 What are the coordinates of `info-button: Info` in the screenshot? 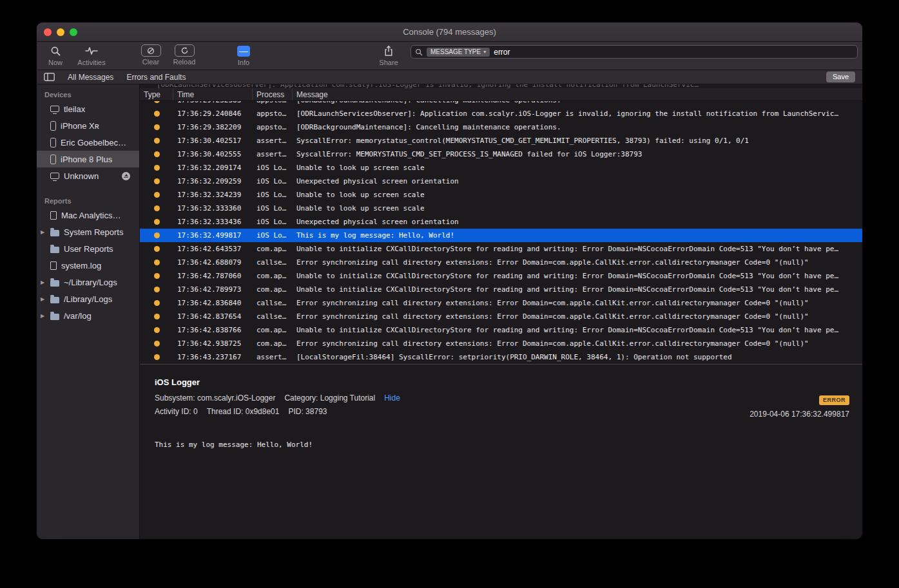 It's located at (244, 55).